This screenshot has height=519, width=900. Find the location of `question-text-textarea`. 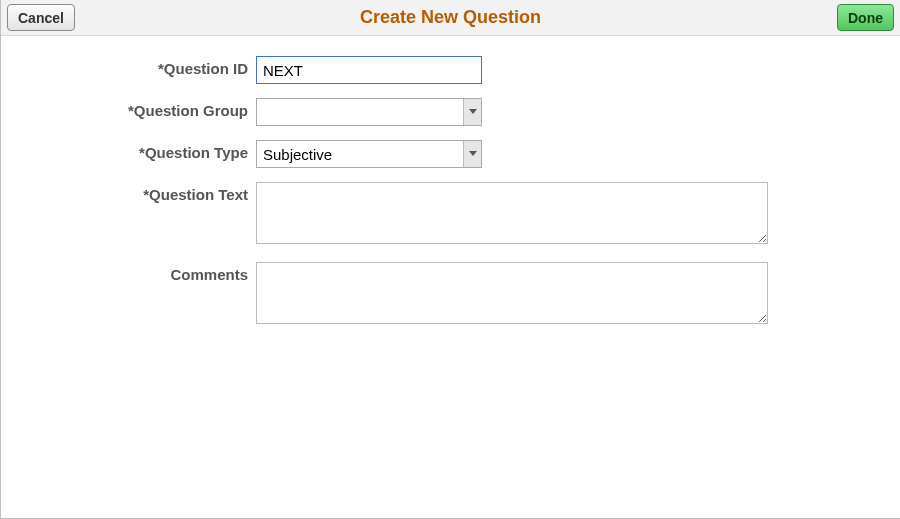

question-text-textarea is located at coordinates (512, 213).